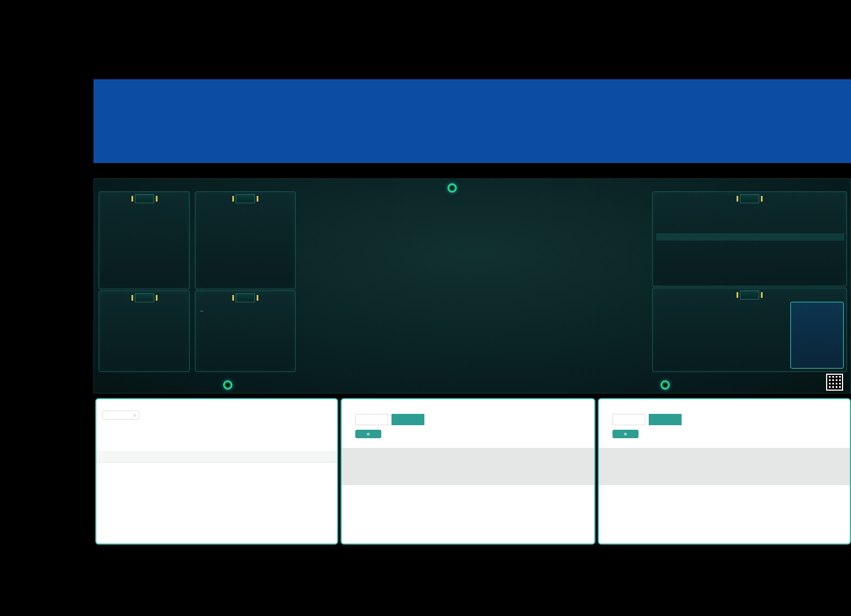 The image size is (851, 616). I want to click on market-table-header, so click(750, 237).